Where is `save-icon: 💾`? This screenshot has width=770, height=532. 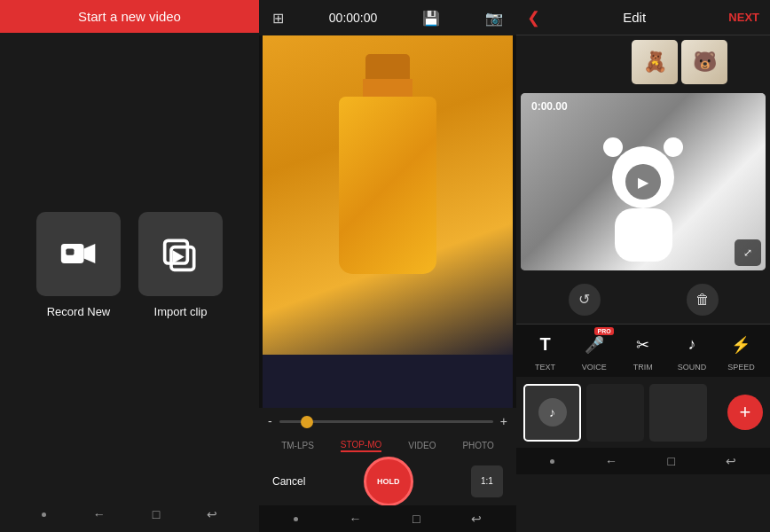
save-icon: 💾 is located at coordinates (431, 18).